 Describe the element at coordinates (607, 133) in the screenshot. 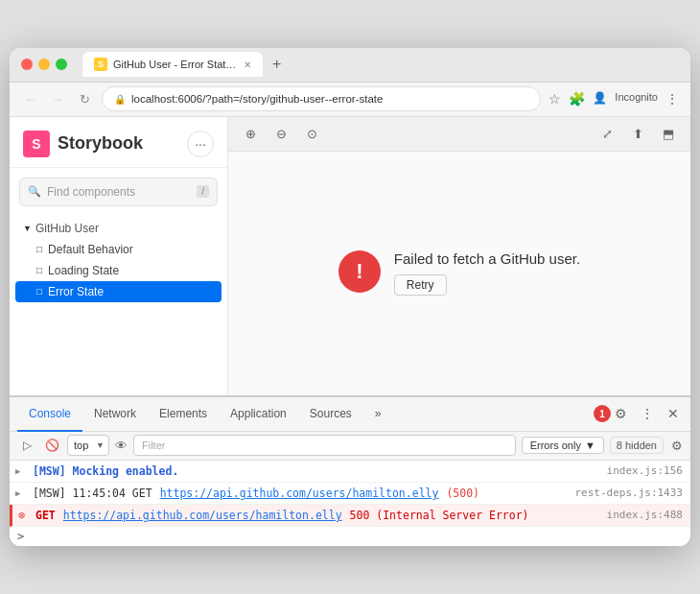

I see `fullscreen-button: ⤢` at that location.